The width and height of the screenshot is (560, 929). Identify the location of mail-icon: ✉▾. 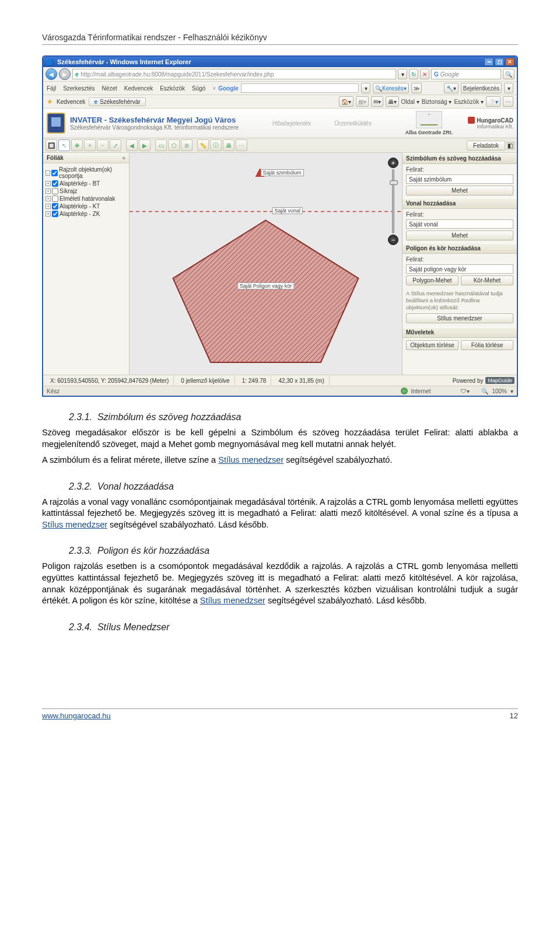
(377, 102).